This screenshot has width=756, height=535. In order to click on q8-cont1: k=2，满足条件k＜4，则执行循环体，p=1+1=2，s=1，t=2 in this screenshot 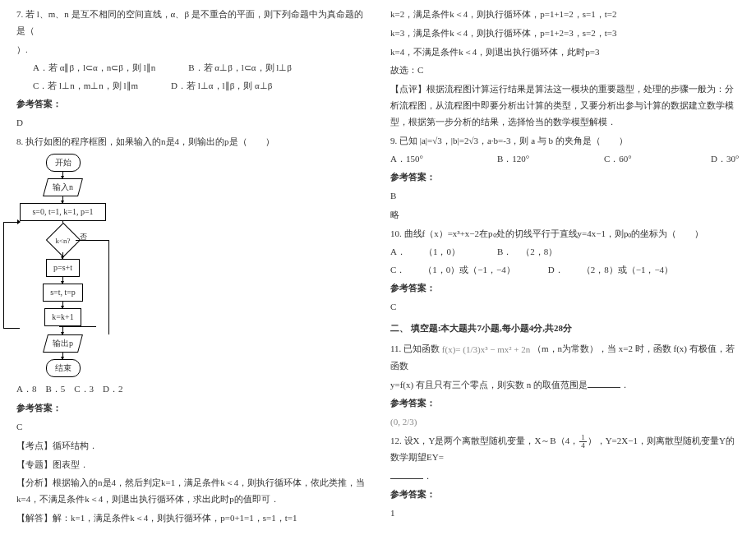, I will do `click(565, 15)`.